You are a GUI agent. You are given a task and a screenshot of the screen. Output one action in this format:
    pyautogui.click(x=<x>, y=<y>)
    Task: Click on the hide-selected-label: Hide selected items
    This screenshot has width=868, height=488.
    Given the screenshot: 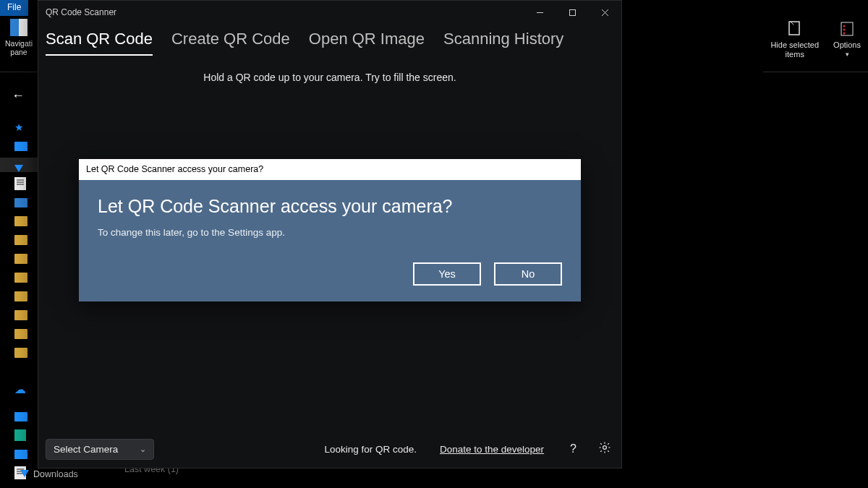 What is the action you would take?
    pyautogui.click(x=794, y=49)
    